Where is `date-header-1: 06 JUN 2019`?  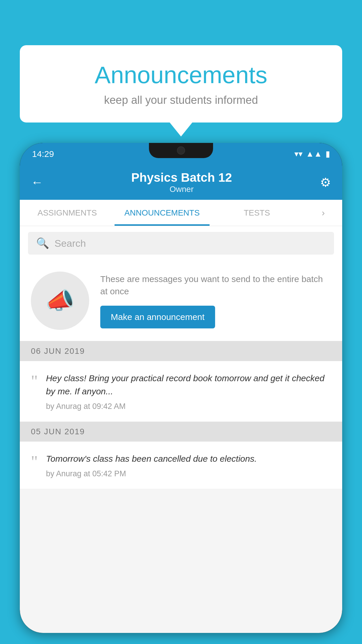 date-header-1: 06 JUN 2019 is located at coordinates (181, 351).